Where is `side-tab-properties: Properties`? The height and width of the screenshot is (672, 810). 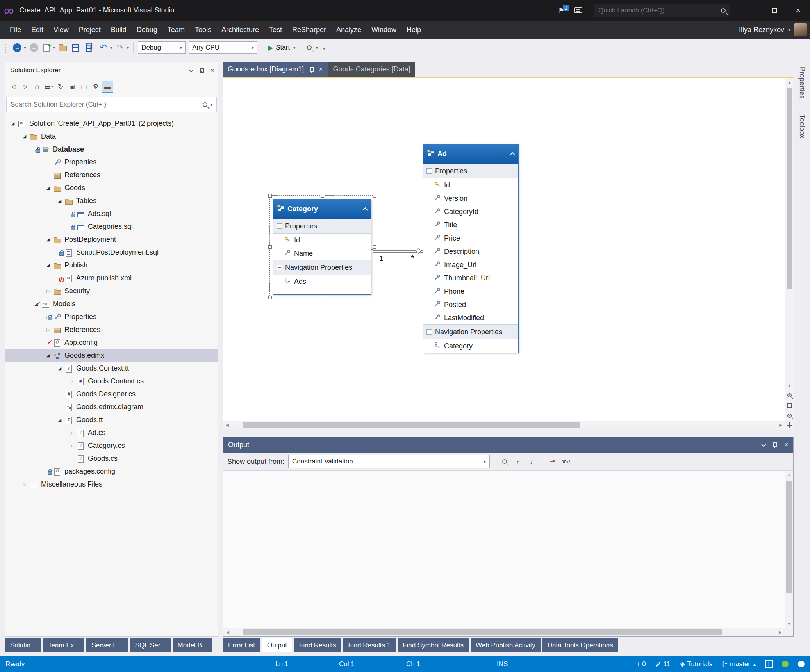 side-tab-properties: Properties is located at coordinates (802, 83).